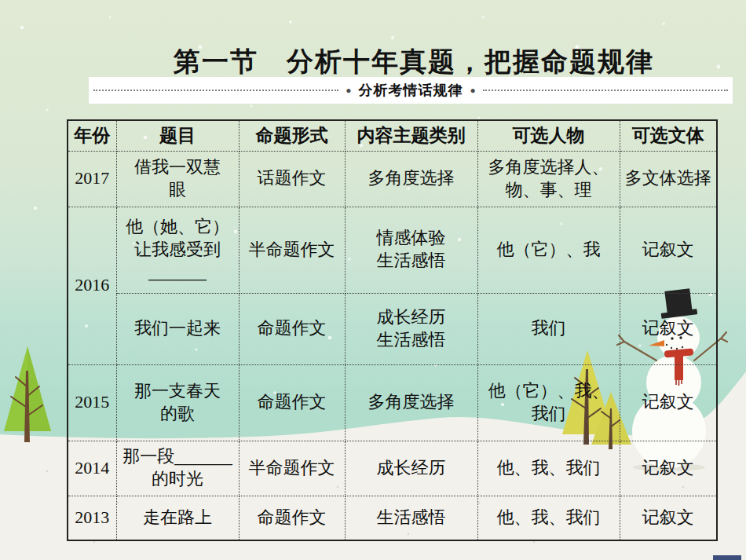 The width and height of the screenshot is (746, 560). What do you see at coordinates (548, 328) in the screenshot?
I see `persons-cell: 我们` at bounding box center [548, 328].